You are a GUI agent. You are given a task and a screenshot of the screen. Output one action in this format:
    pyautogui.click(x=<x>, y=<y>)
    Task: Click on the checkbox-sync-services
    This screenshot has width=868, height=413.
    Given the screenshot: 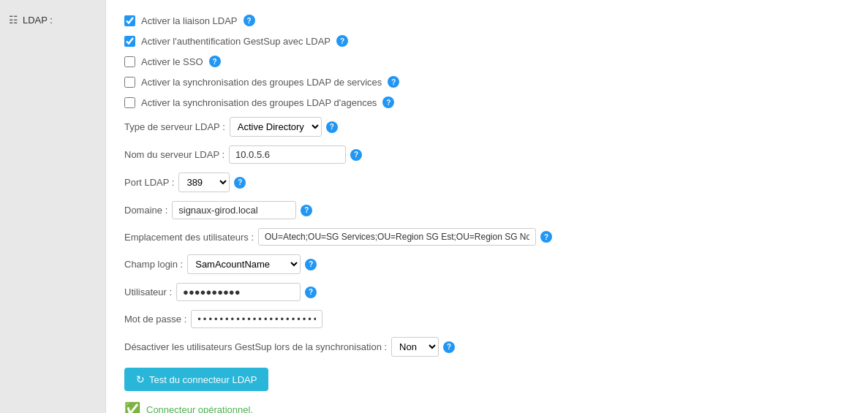 What is the action you would take?
    pyautogui.click(x=130, y=82)
    